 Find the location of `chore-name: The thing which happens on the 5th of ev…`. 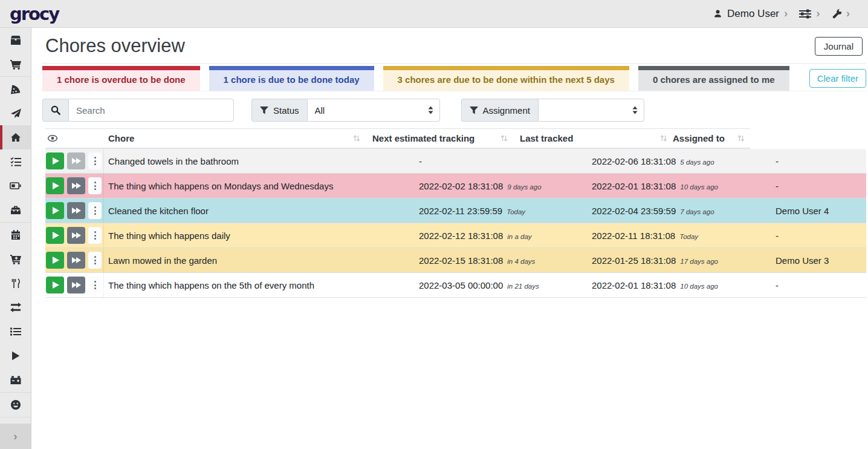

chore-name: The thing which happens on the 5th of ev… is located at coordinates (261, 286).